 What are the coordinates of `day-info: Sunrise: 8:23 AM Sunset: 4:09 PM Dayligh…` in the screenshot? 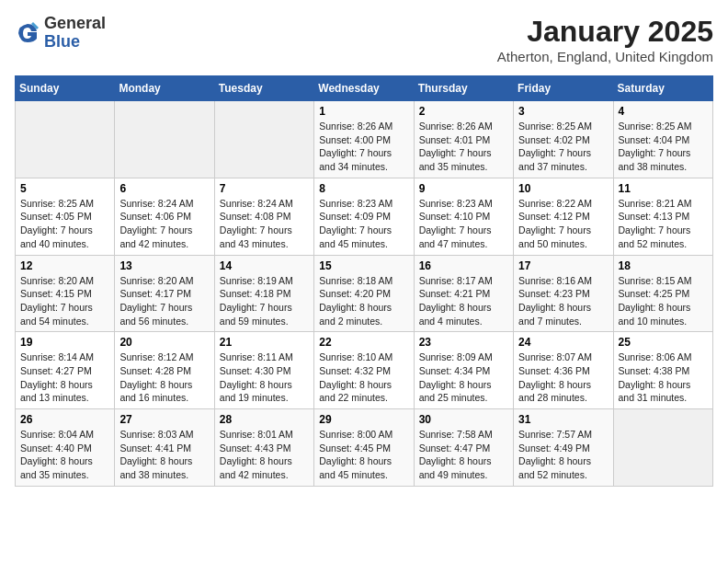 It's located at (364, 224).